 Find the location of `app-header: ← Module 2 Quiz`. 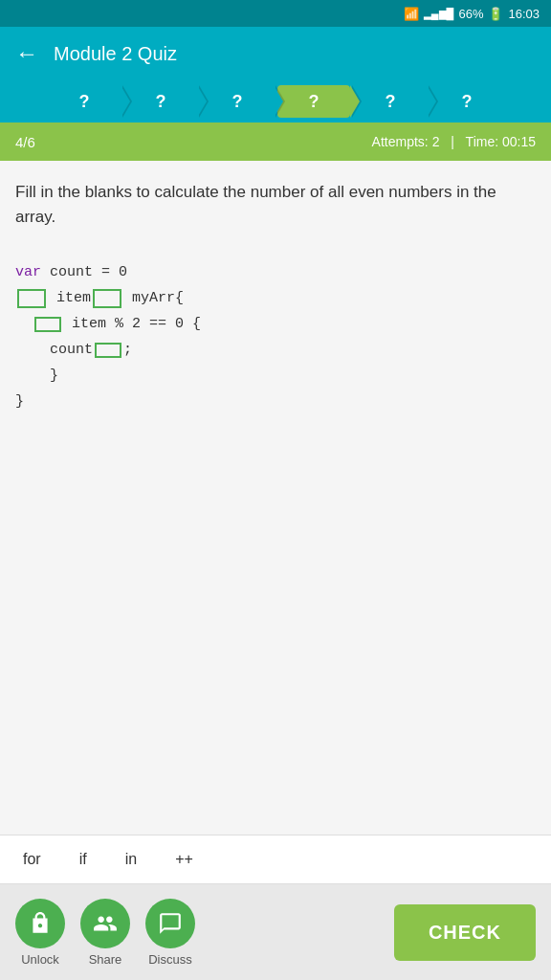

app-header: ← Module 2 Quiz is located at coordinates (276, 54).